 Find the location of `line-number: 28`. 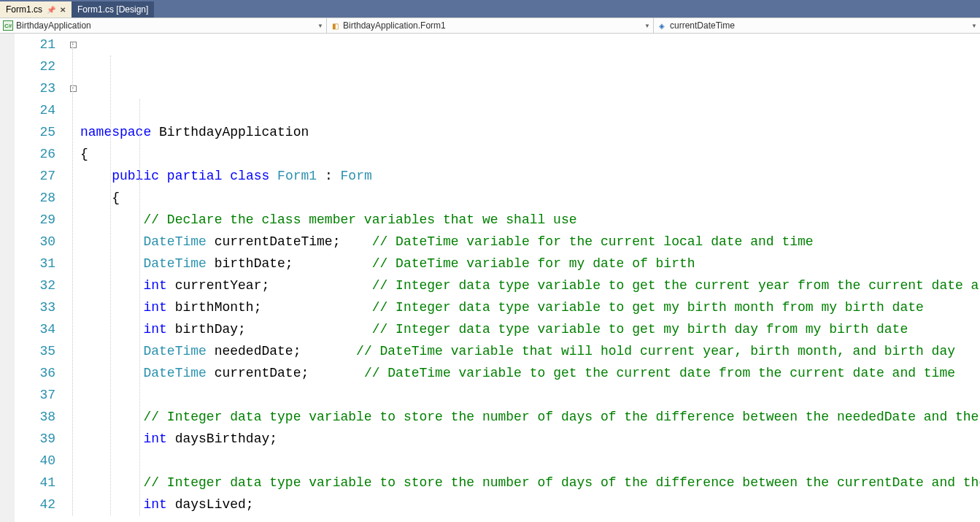

line-number: 28 is located at coordinates (35, 198).